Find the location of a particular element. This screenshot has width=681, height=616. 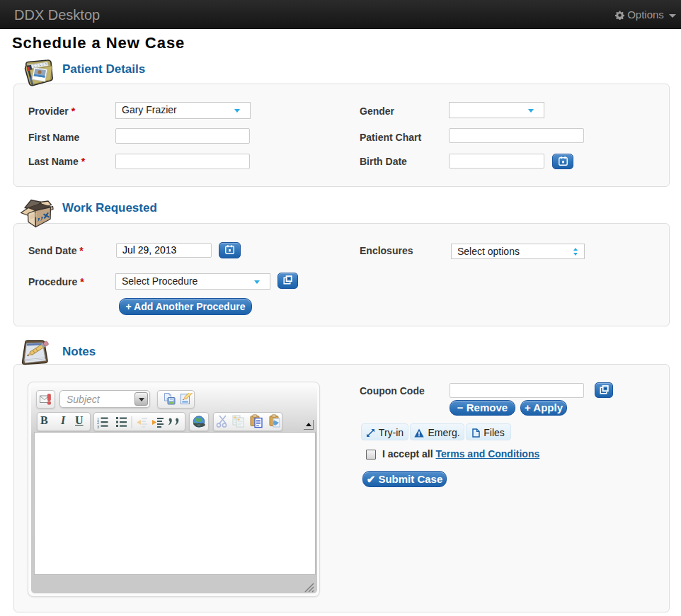

svg-text: 3 is located at coordinates (98, 427).